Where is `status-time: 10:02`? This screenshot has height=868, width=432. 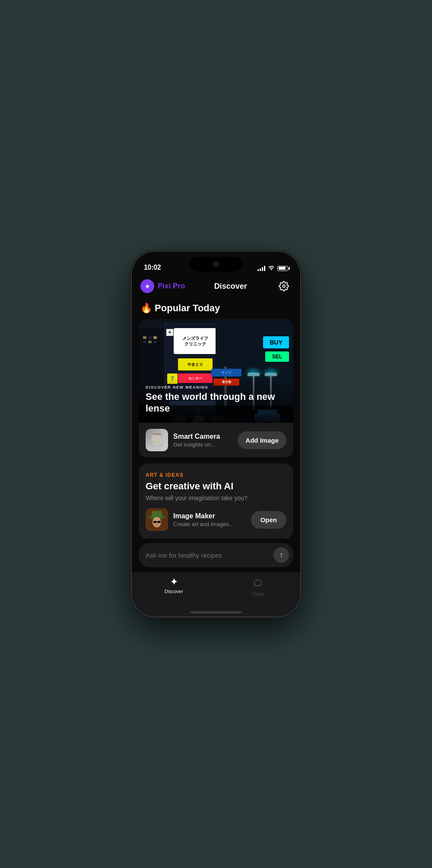 status-time: 10:02 is located at coordinates (152, 268).